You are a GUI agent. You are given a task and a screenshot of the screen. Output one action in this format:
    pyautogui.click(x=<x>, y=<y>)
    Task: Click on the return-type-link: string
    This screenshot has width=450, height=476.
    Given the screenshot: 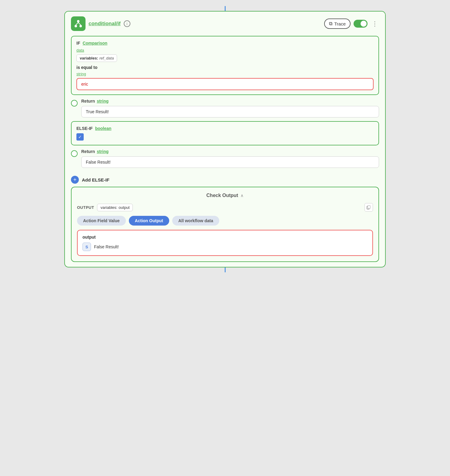 What is the action you would take?
    pyautogui.click(x=102, y=101)
    